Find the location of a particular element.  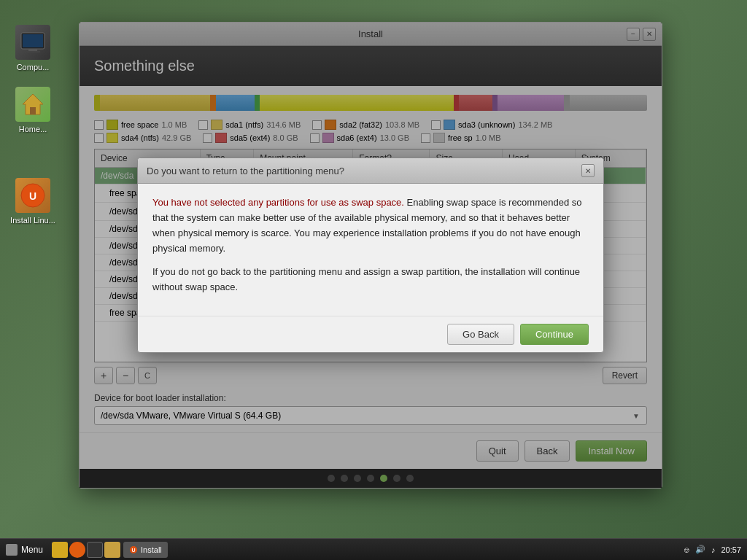

continue-button: Continue is located at coordinates (554, 334).